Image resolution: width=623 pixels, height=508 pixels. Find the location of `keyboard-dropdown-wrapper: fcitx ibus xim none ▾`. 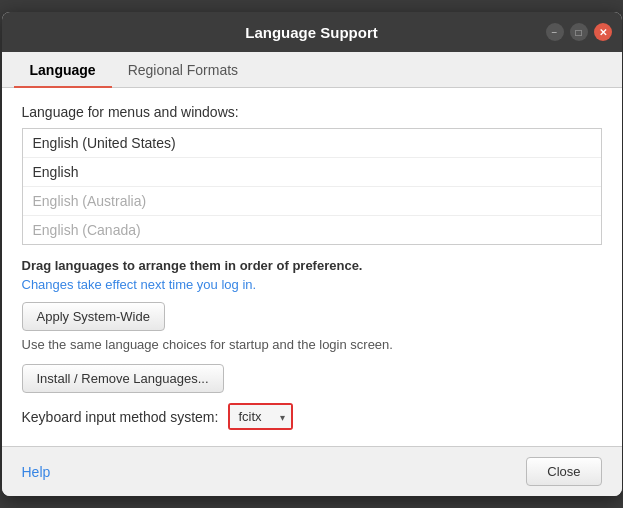

keyboard-dropdown-wrapper: fcitx ibus xim none ▾ is located at coordinates (260, 416).